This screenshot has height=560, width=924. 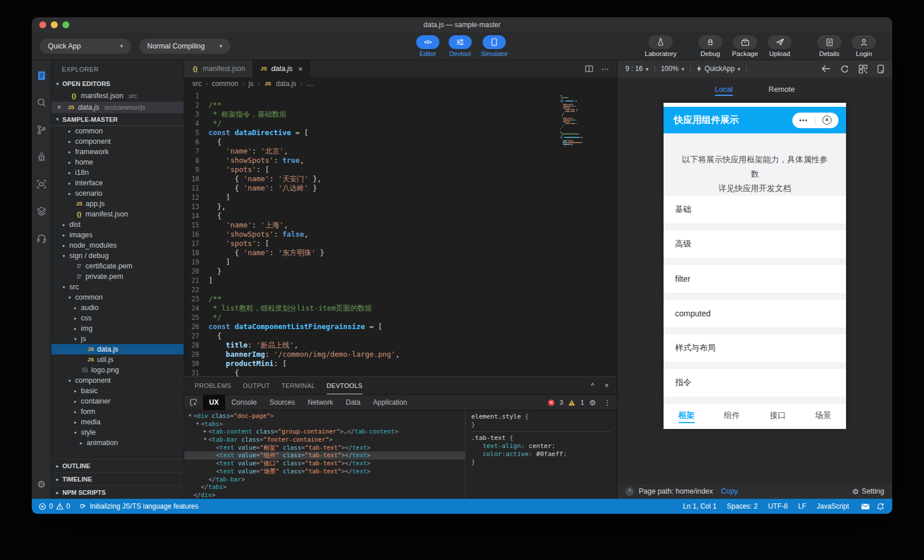 What do you see at coordinates (118, 173) in the screenshot?
I see `tree-item-i18n: ▸i18n` at bounding box center [118, 173].